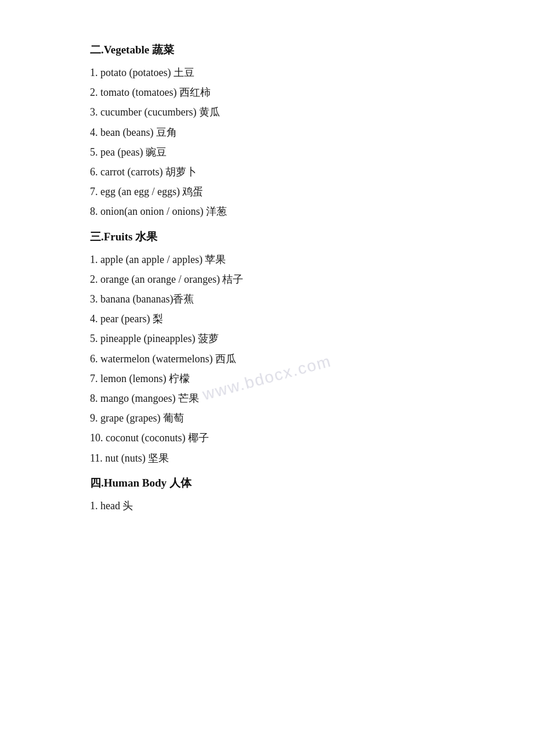 The height and width of the screenshot is (756, 534). I want to click on list-item: 8. mango (mangoes) 芒果, so click(267, 398).